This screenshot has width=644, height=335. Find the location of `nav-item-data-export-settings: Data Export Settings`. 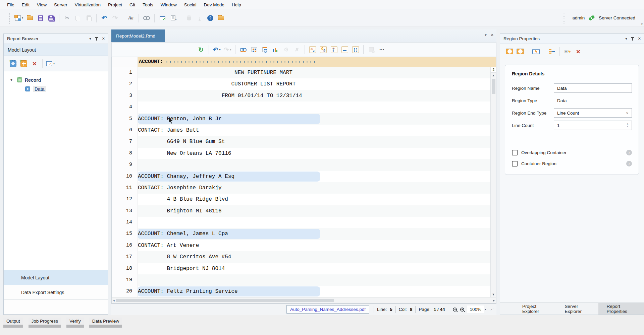

nav-item-data-export-settings: Data Export Settings is located at coordinates (56, 292).